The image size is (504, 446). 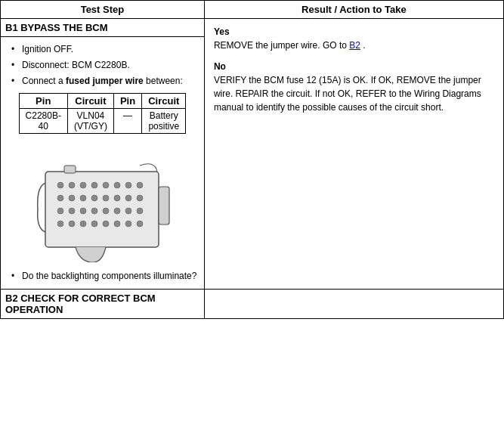 I want to click on step-ignition: Ignition OFF., so click(x=48, y=49).